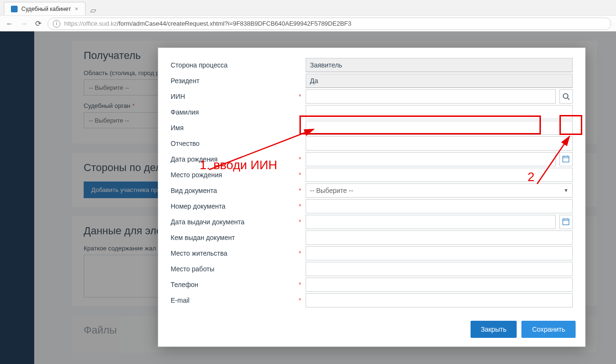 Image resolution: width=616 pixels, height=364 pixels. Describe the element at coordinates (329, 24) in the screenshot. I see `url-bar: i https://office.sud.kz/form/admCase44/c…` at that location.